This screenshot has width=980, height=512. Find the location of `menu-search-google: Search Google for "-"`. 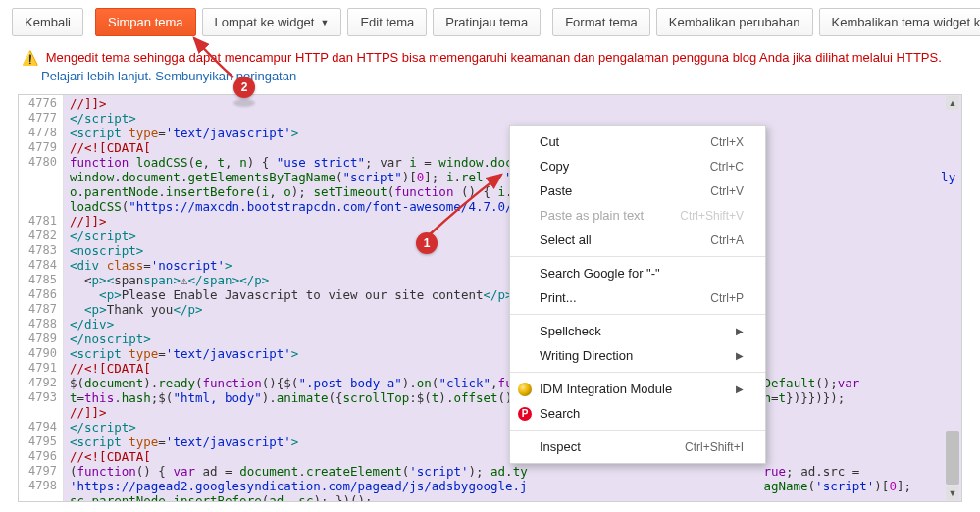

menu-search-google: Search Google for "-" is located at coordinates (638, 273).